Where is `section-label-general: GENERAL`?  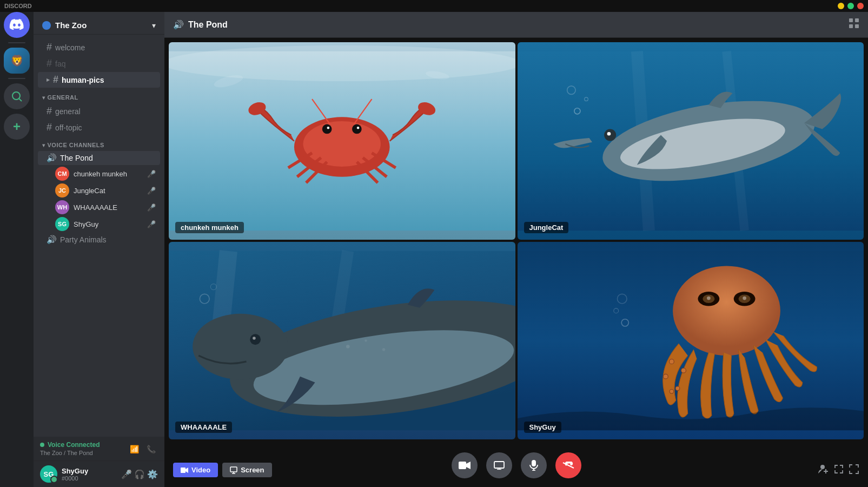 section-label-general: GENERAL is located at coordinates (63, 97).